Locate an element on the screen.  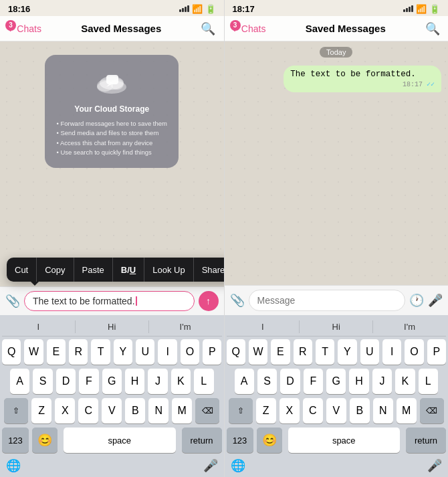
key-y-left: Y is located at coordinates (123, 352).